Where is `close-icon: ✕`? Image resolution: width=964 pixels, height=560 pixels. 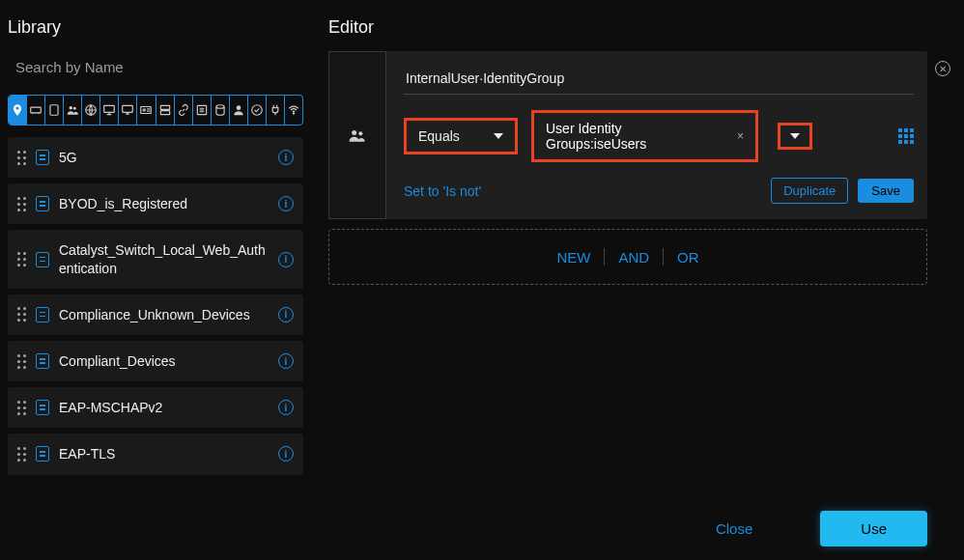 close-icon: ✕ is located at coordinates (943, 69).